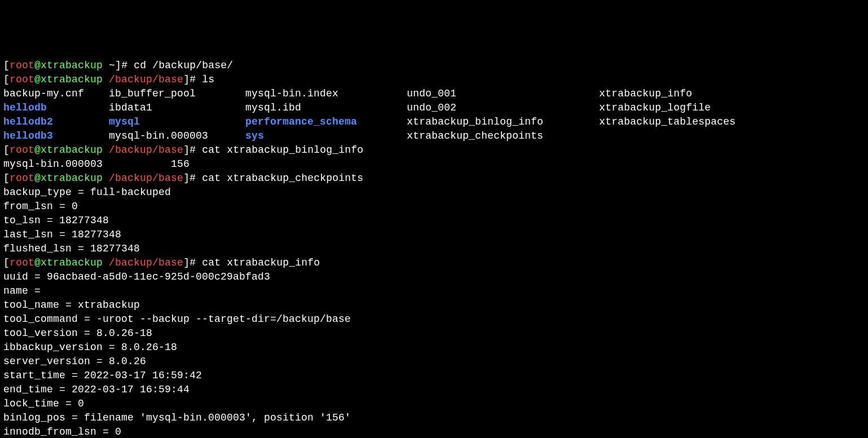  Describe the element at coordinates (434, 94) in the screenshot. I see `ls-row: backup-my.cnf ib_buffer_pool mysql-bin.i…` at that location.